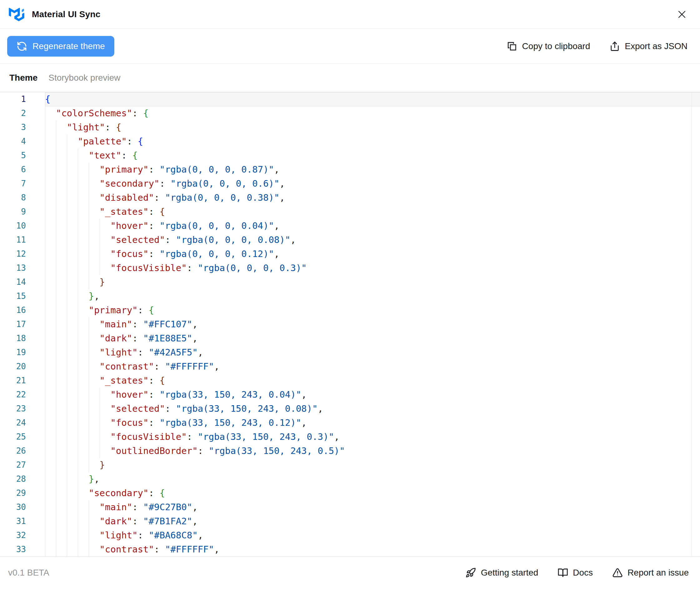 Image resolution: width=700 pixels, height=589 pixels. I want to click on getting-started-link: Getting started, so click(502, 573).